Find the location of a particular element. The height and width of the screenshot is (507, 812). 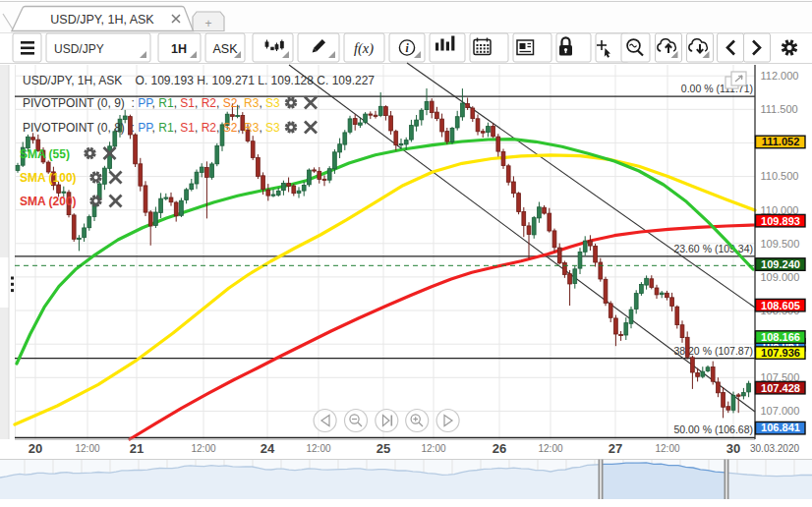

svg-text: 109.500 is located at coordinates (781, 244).